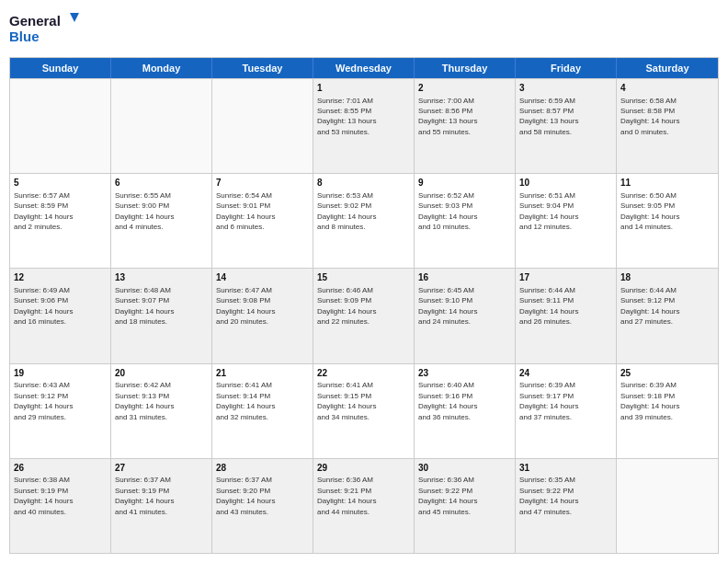 Image resolution: width=728 pixels, height=563 pixels. I want to click on calendar-cell: 5Sunrise: 6:57 AM Sunset: 8:59 PM Daylig…, so click(61, 221).